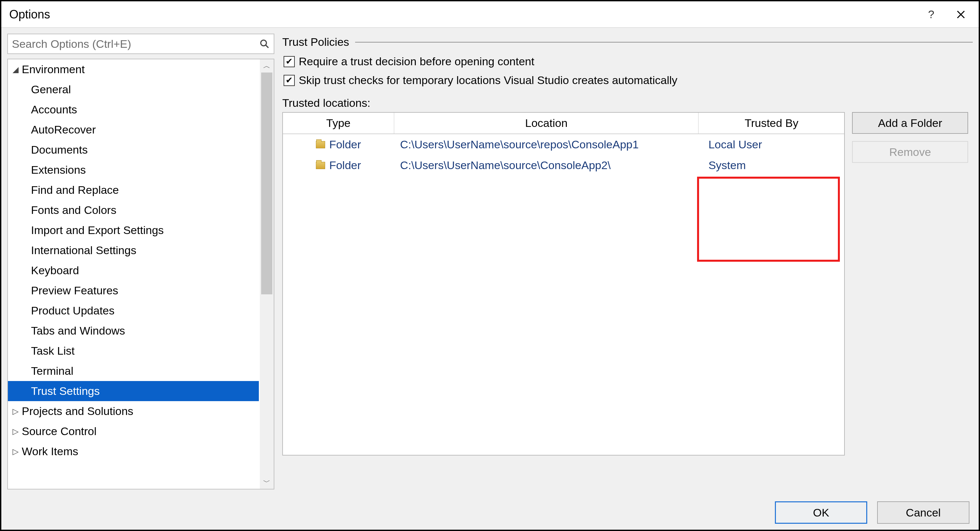  What do you see at coordinates (58, 170) in the screenshot?
I see `tree-item-label: Extensions` at bounding box center [58, 170].